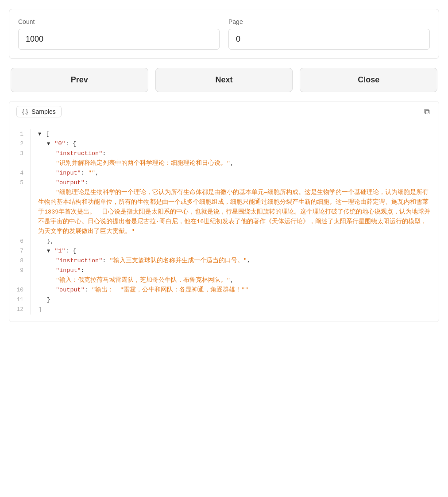 The width and height of the screenshot is (448, 497). I want to click on buttons-row: Prev Next Close, so click(224, 80).